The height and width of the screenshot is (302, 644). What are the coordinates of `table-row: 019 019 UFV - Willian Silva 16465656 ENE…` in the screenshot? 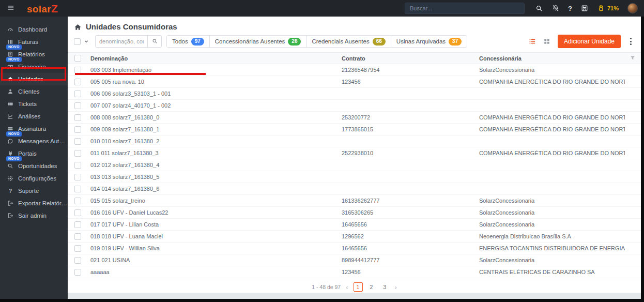 It's located at (355, 248).